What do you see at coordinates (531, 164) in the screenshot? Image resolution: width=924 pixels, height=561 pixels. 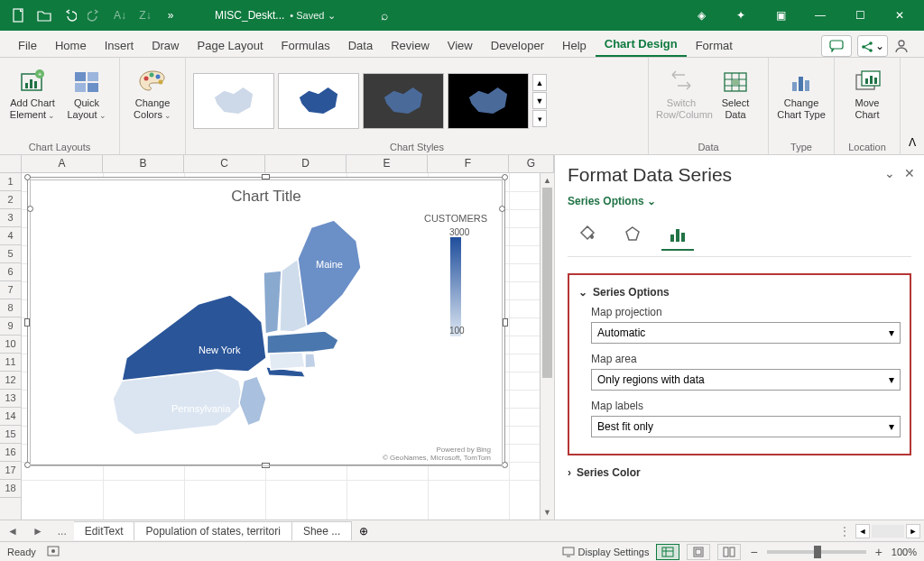 I see `col-header: G` at bounding box center [531, 164].